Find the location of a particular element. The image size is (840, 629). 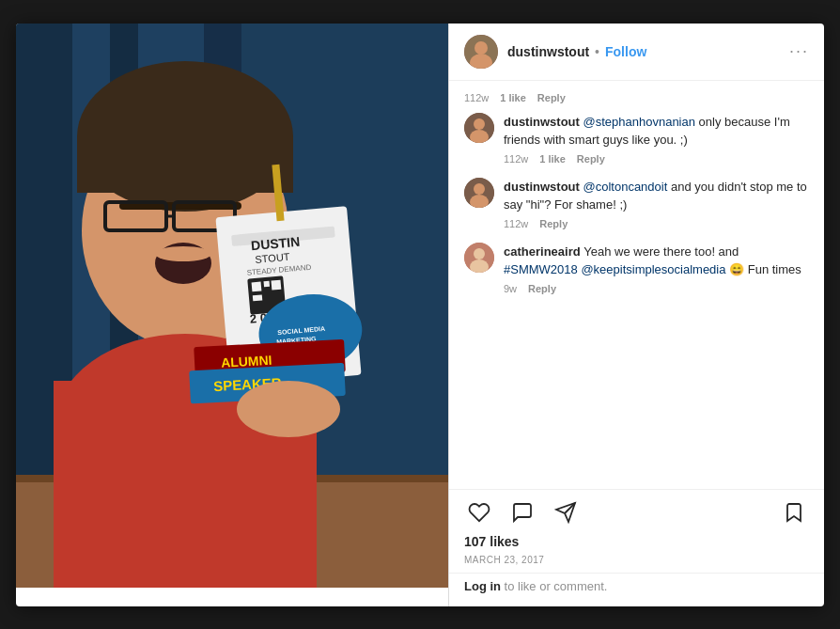

comment-row: dustinwstout @coltoncandoit and you didn… is located at coordinates (637, 203).